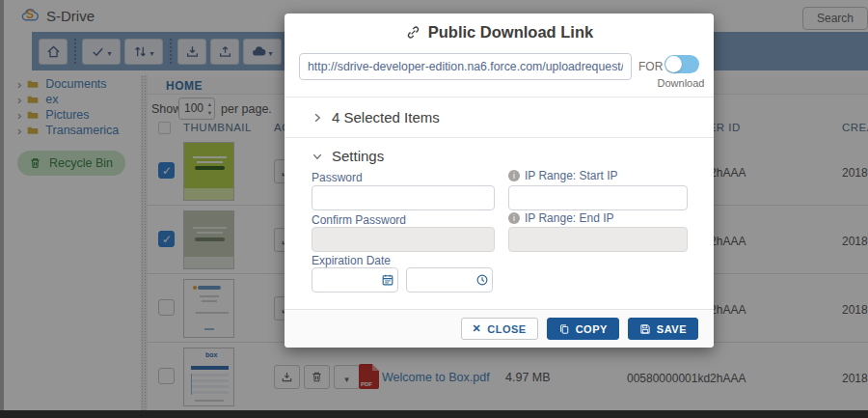 This screenshot has width=868, height=418. I want to click on expiration-date-label: Expiration Date, so click(351, 261).